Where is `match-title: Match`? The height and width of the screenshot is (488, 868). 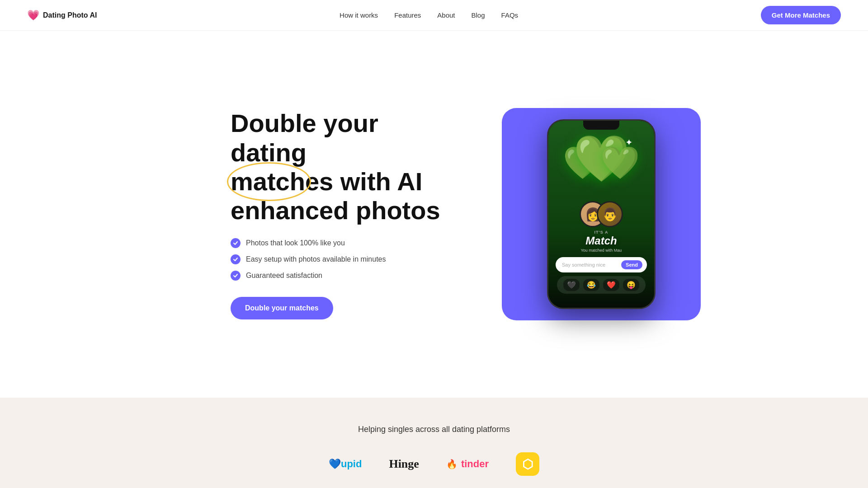 match-title: Match is located at coordinates (601, 241).